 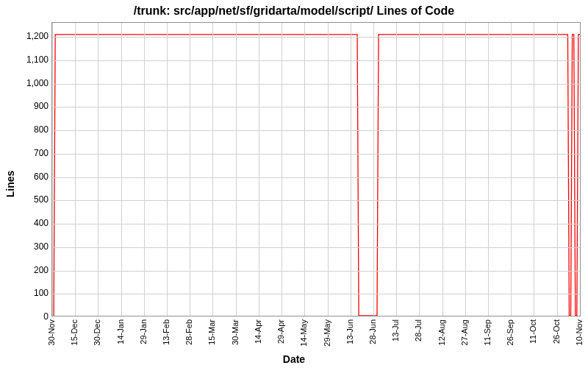 What do you see at coordinates (51, 333) in the screenshot?
I see `x-tick-label: 30-Nov` at bounding box center [51, 333].